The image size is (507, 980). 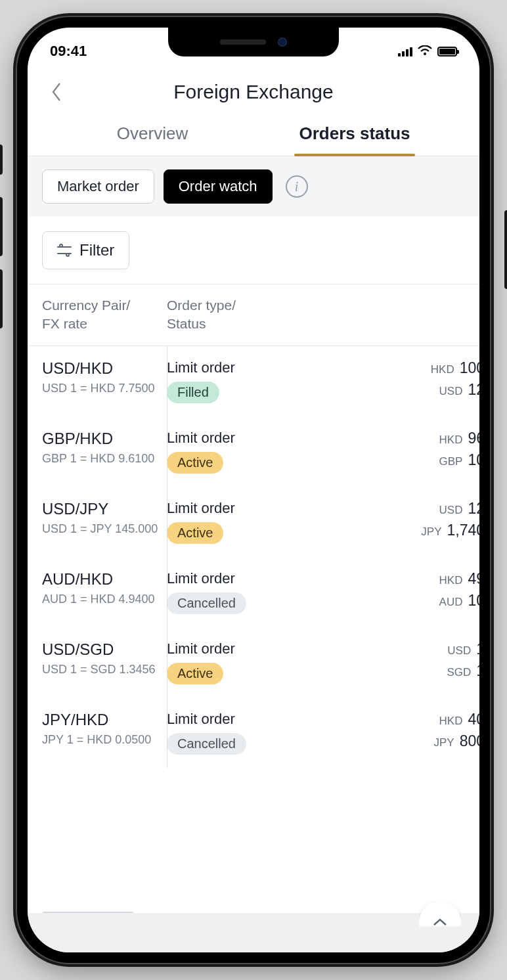 What do you see at coordinates (451, 391) in the screenshot?
I see `buy-currency: USD` at bounding box center [451, 391].